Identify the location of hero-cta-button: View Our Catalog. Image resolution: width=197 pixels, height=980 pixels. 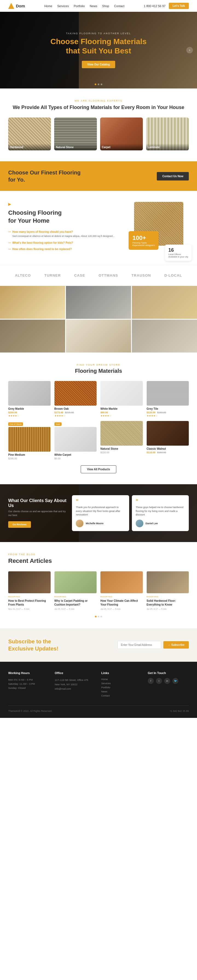
(99, 65).